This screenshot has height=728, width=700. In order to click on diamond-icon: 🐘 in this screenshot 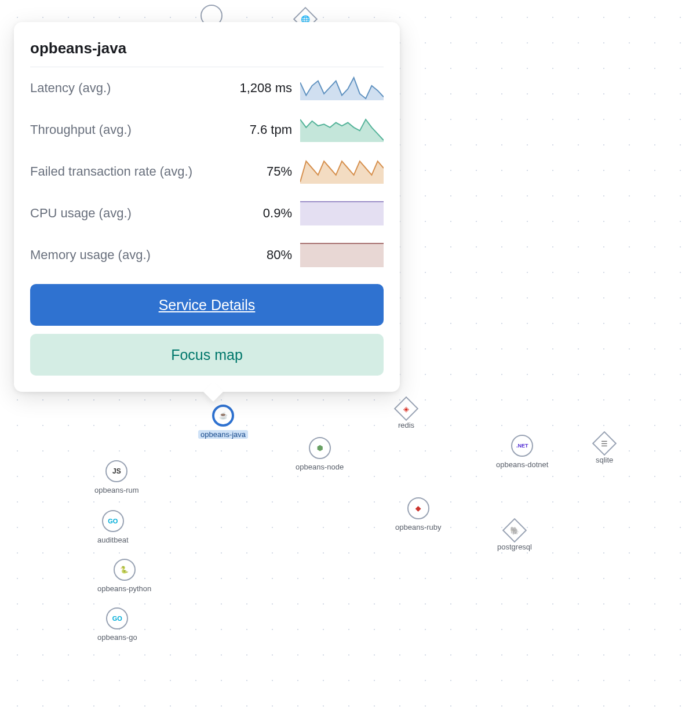, I will do `click(515, 530)`.